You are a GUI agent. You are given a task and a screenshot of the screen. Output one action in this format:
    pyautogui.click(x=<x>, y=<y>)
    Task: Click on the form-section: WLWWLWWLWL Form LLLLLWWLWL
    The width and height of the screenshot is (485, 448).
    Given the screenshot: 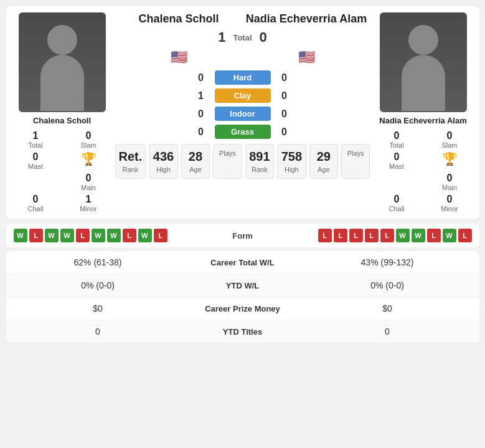 What is the action you would take?
    pyautogui.click(x=243, y=236)
    